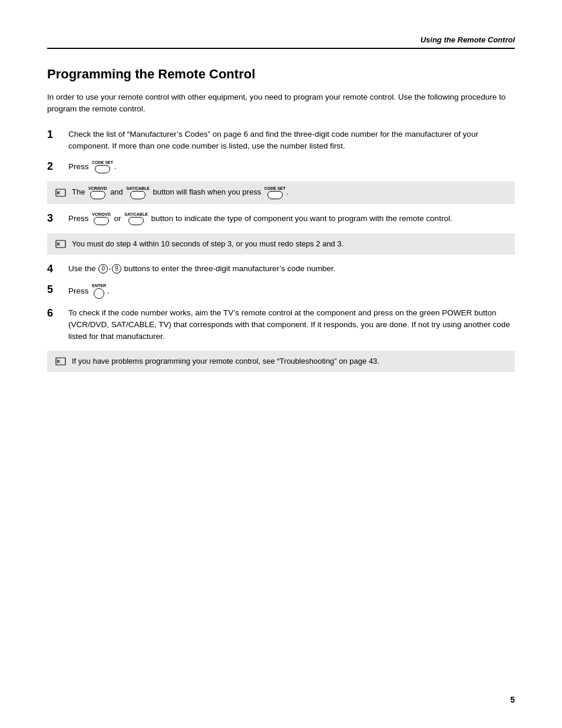 The width and height of the screenshot is (562, 728). What do you see at coordinates (180, 193) in the screenshot?
I see `note-1-text: The VCR/DVD and SAT/CABLE button will fl…` at bounding box center [180, 193].